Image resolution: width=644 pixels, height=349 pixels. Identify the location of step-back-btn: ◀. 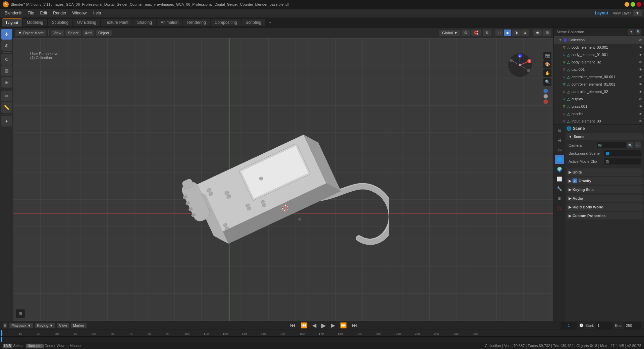
(314, 326).